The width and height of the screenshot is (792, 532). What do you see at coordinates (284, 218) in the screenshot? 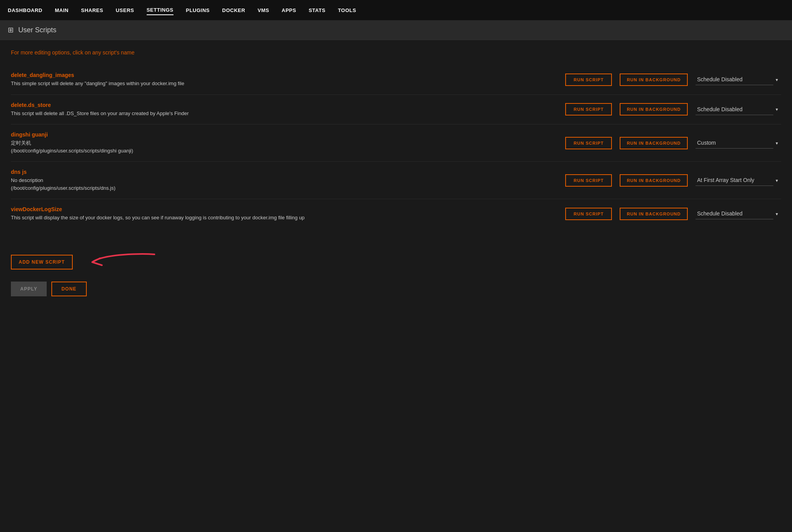
I see `script-desc-view-docker: This script will display the size of you…` at bounding box center [284, 218].